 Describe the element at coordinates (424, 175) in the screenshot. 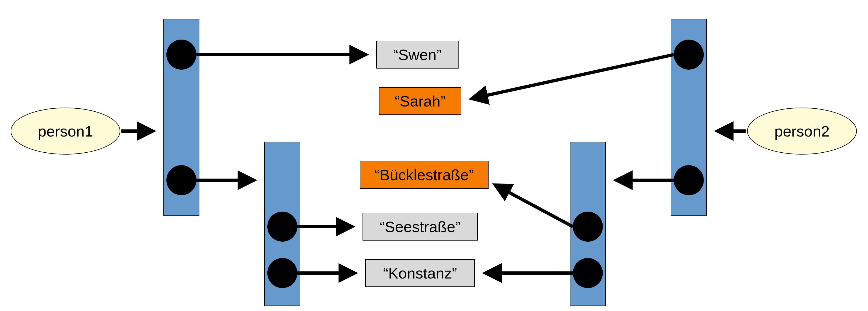

I see `value-bueckle-text: “Bücklestraße”` at that location.